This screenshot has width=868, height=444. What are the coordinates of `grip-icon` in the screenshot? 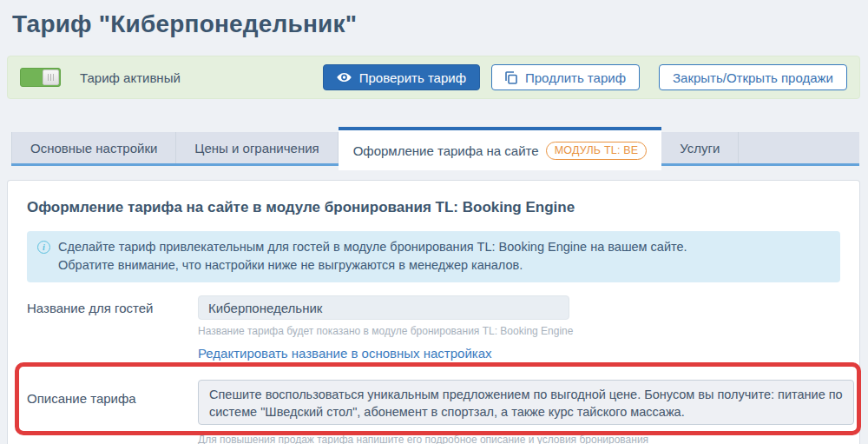 It's located at (50, 77).